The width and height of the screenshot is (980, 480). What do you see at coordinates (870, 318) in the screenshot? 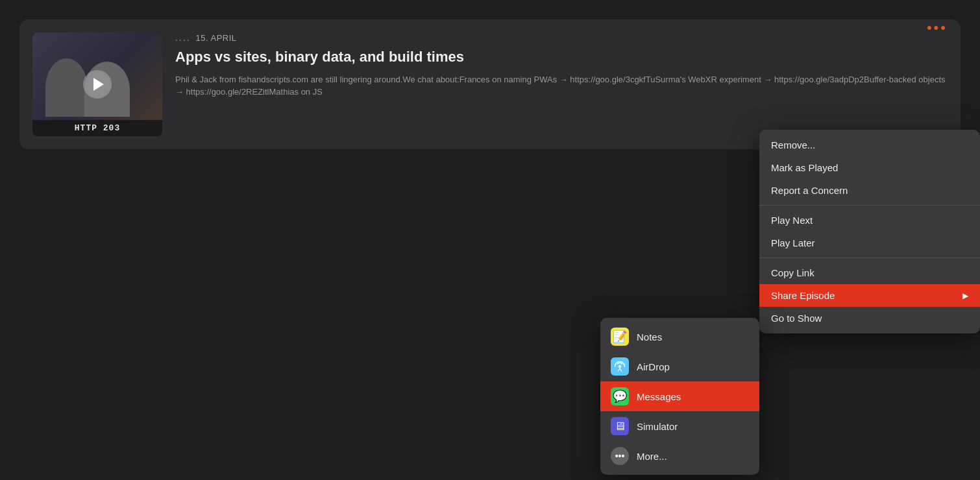
I see `menu-item-go-to-show-label: Go to Show` at bounding box center [870, 318].